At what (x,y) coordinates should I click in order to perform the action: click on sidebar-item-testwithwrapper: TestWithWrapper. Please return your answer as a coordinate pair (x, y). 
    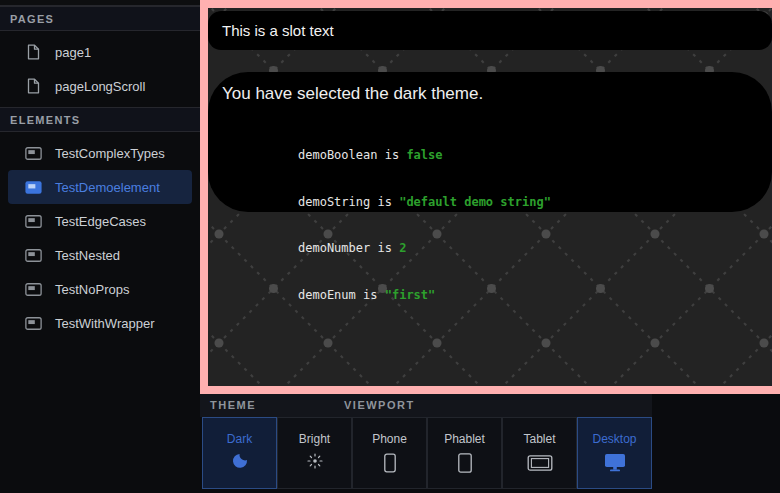
    Looking at the image, I should click on (100, 323).